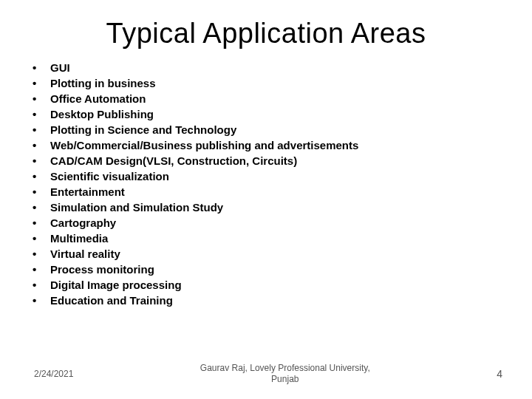 This screenshot has width=532, height=399. Describe the element at coordinates (276, 192) in the screenshot. I see `list-item-label: Entertainment` at that location.